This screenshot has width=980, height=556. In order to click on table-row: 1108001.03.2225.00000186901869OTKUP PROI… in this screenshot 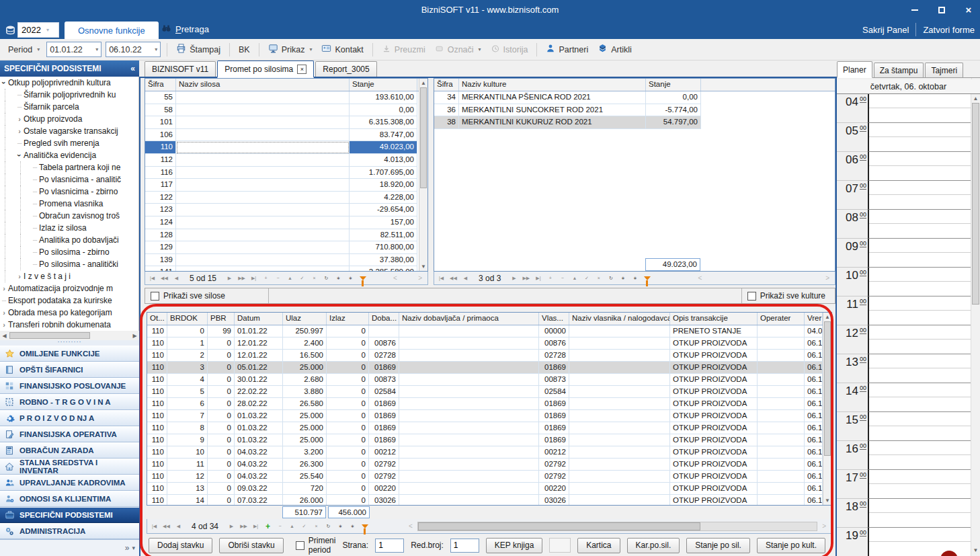, I will do `click(489, 428)`.